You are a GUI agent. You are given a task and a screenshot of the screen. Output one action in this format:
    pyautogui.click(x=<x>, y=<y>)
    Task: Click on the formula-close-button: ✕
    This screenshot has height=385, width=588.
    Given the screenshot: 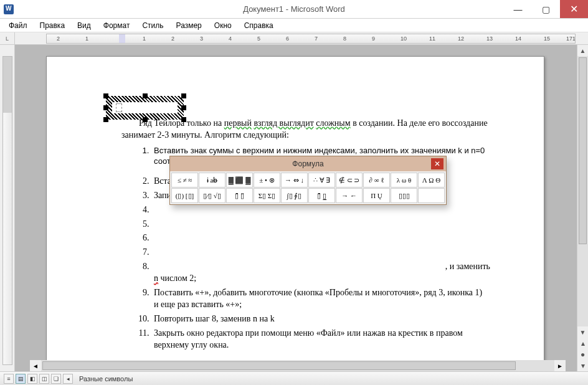 What is the action you would take?
    pyautogui.click(x=437, y=164)
    